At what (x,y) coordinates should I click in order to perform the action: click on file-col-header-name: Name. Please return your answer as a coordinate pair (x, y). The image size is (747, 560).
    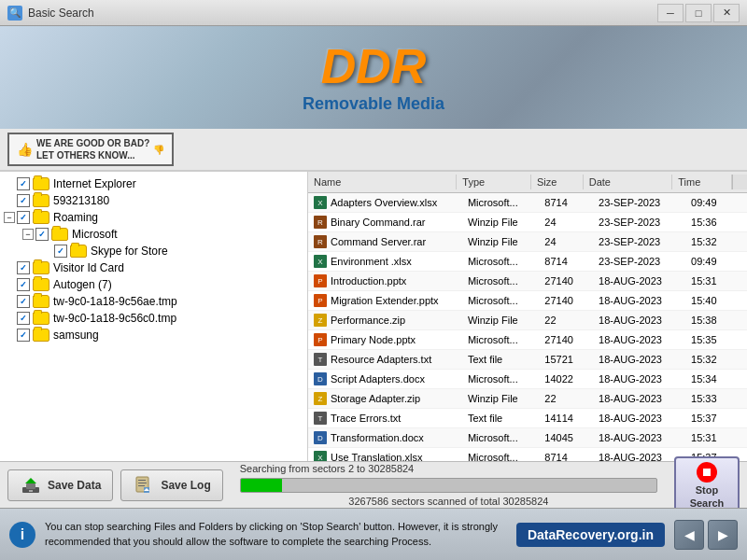
    Looking at the image, I should click on (383, 182).